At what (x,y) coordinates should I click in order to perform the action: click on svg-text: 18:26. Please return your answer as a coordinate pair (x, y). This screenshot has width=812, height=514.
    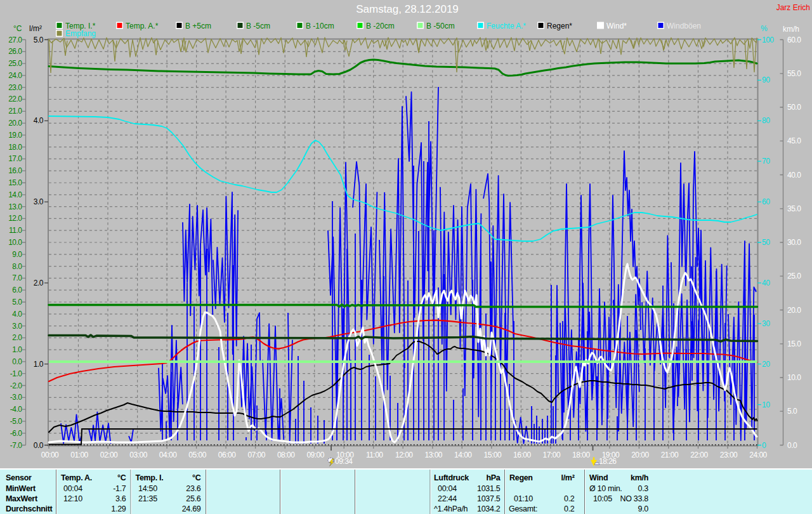
    Looking at the image, I should click on (608, 461).